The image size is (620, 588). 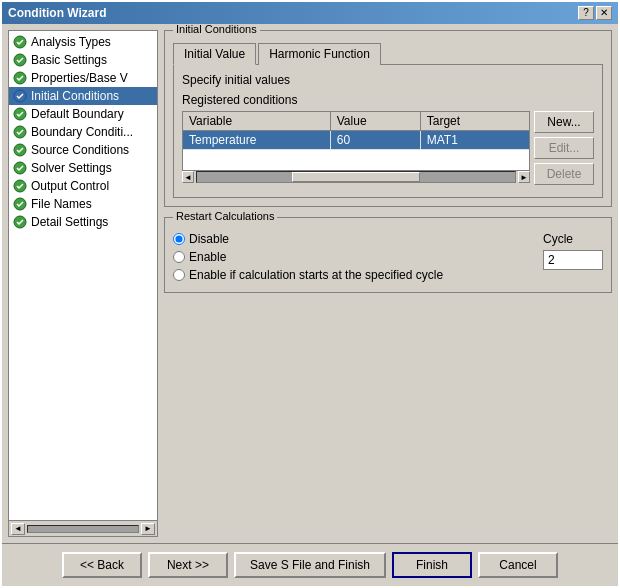 I want to click on radio-enable: Enable, so click(x=308, y=257).